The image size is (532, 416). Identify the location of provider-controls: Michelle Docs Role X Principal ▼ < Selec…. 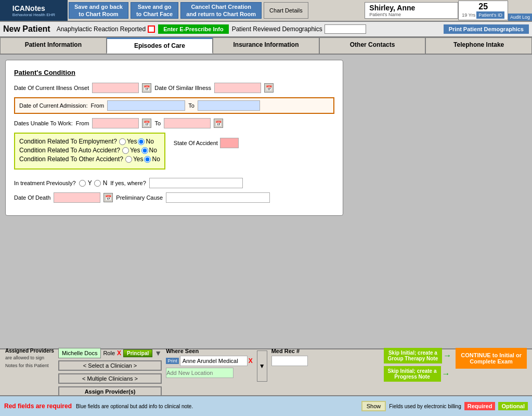
(110, 372).